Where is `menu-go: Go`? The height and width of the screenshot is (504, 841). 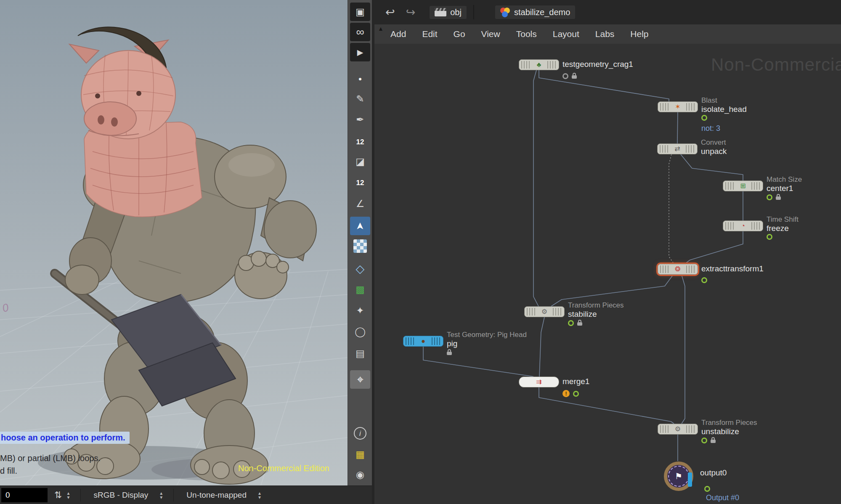 menu-go: Go is located at coordinates (459, 34).